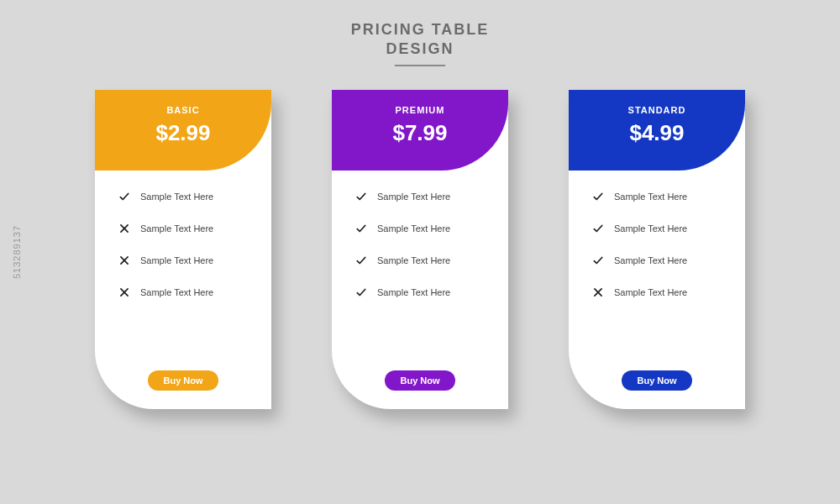 The height and width of the screenshot is (504, 840). What do you see at coordinates (183, 249) in the screenshot?
I see `pricing-card-basic: BASIC $2.99 Sample Text Here Sample Text…` at bounding box center [183, 249].